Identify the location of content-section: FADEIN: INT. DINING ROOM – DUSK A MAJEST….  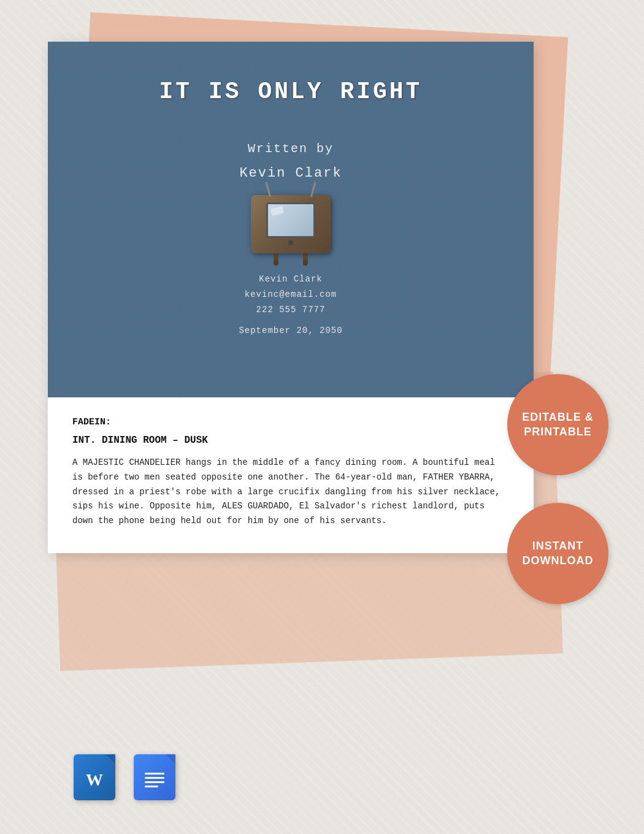
(291, 475).